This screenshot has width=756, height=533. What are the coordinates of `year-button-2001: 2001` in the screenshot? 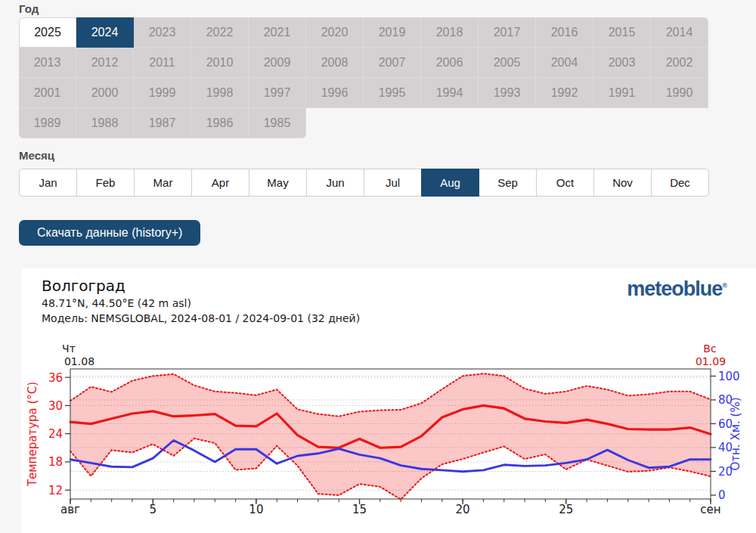 It's located at (48, 93).